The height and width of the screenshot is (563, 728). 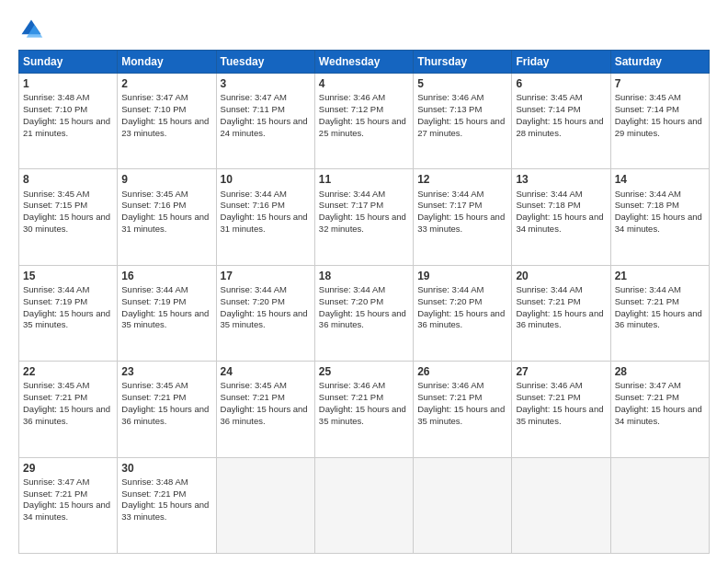 What do you see at coordinates (561, 409) in the screenshot?
I see `day-cell-27: 27Sunrise: 3:46 AMSunset: 7:21 PMDayligh…` at bounding box center [561, 409].